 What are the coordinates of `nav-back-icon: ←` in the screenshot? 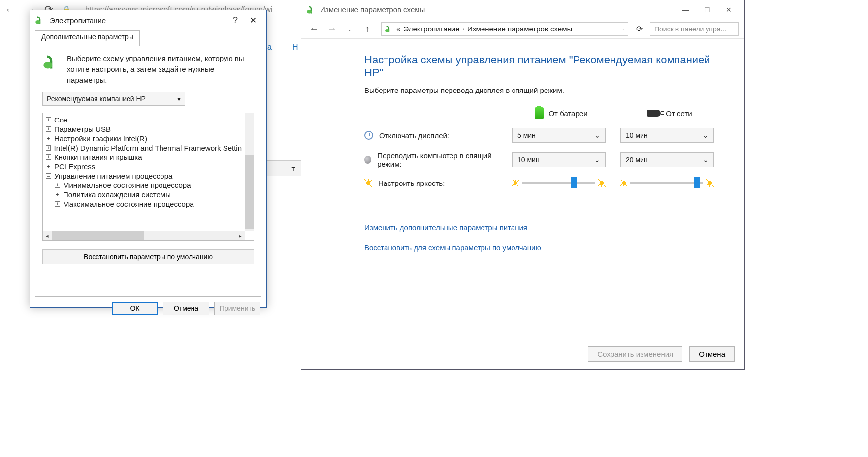 It's located at (314, 29).